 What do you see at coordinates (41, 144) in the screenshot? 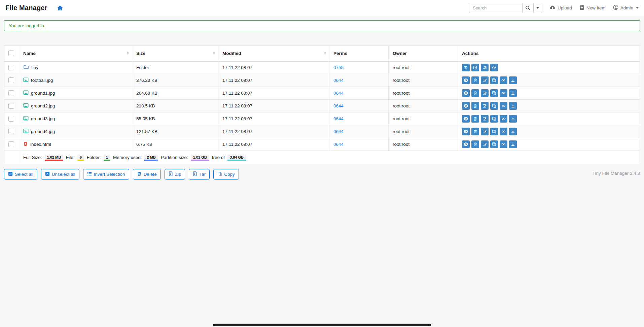
I see `file-link: index.html` at bounding box center [41, 144].